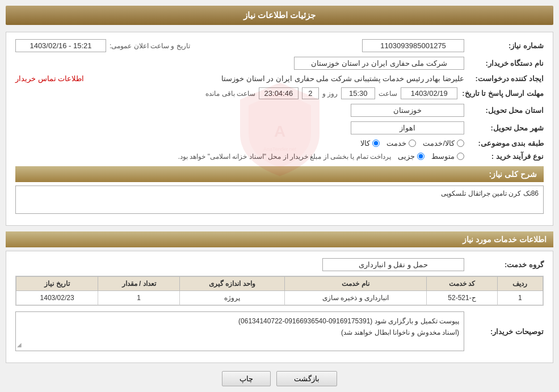 The height and width of the screenshot is (392, 559). What do you see at coordinates (461, 157) in the screenshot?
I see `purchase-radio-motavaset` at bounding box center [461, 157].